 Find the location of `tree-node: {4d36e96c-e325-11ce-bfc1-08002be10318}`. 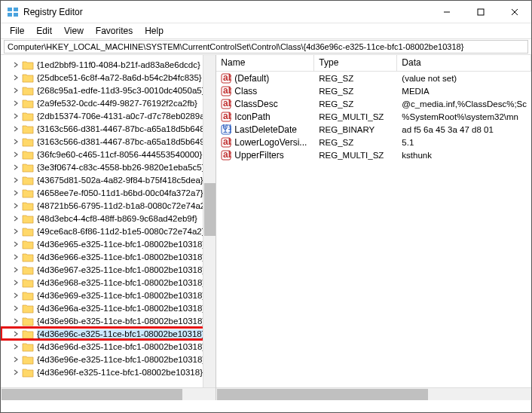

tree-node: {4d36e96c-e325-11ce-bfc1-08002be10318} is located at coordinates (109, 333).